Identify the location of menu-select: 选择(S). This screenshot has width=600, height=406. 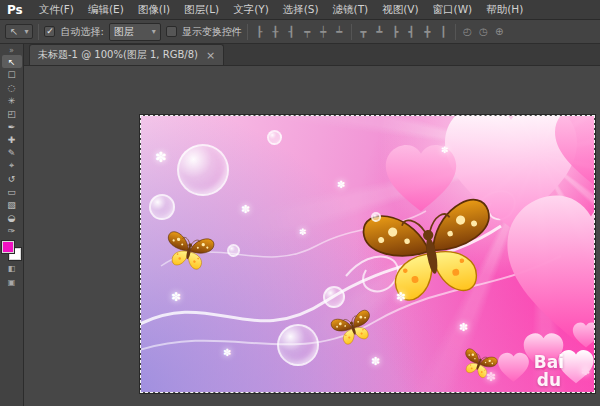
(301, 10).